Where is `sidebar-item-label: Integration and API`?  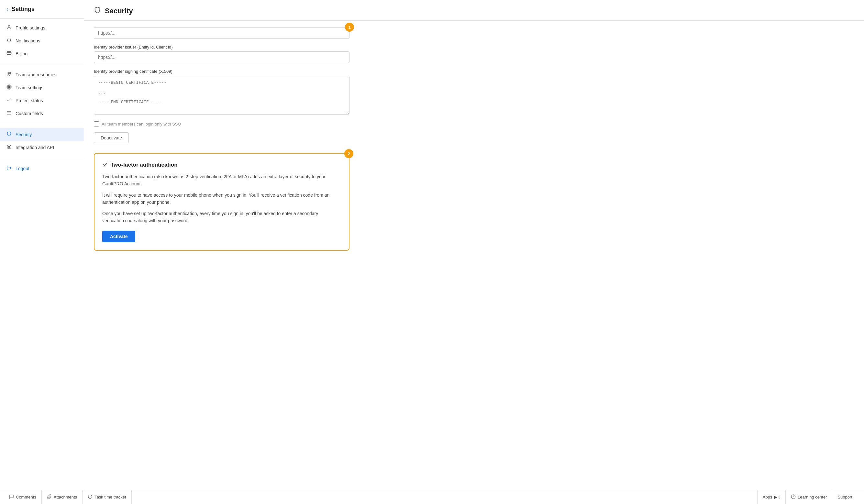 sidebar-item-label: Integration and API is located at coordinates (35, 147).